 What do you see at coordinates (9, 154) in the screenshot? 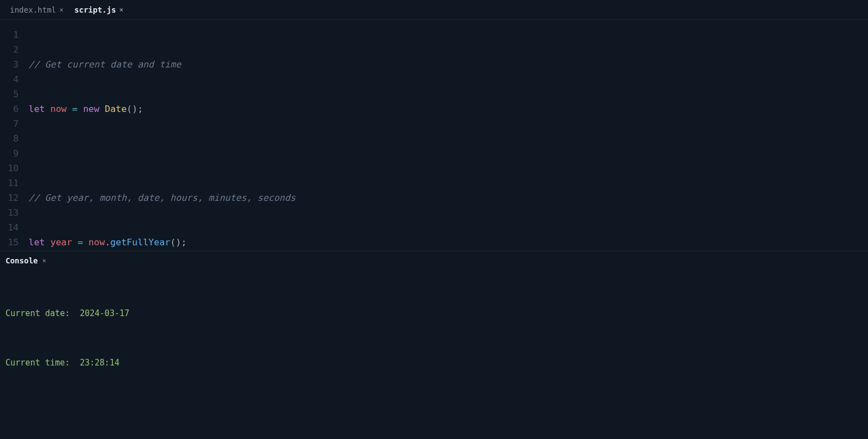
I see `line-number: 9` at bounding box center [9, 154].